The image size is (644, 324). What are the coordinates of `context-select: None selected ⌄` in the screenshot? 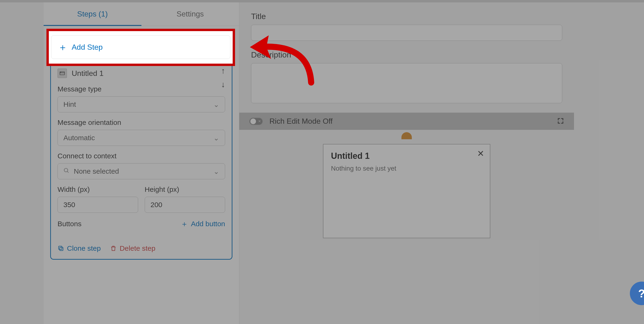 It's located at (141, 171).